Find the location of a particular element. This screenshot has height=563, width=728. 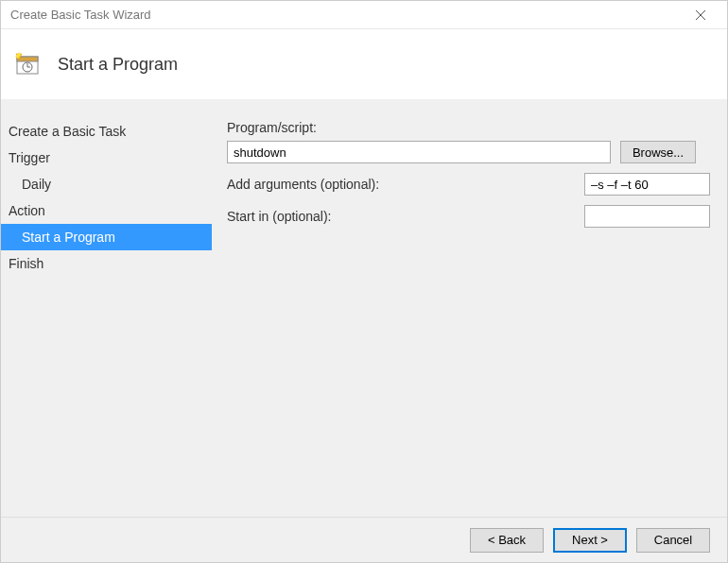

arguments-input is located at coordinates (647, 184).